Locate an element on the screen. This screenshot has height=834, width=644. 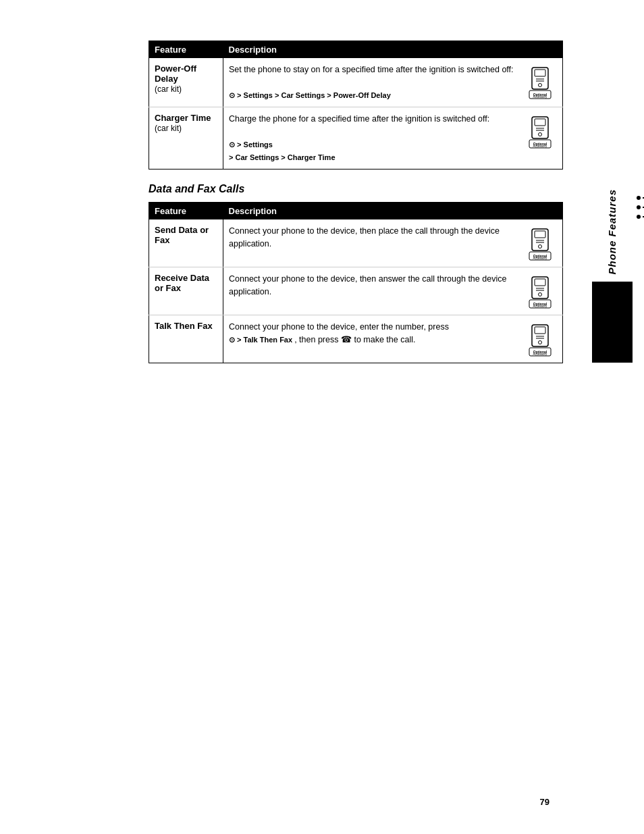
table-car-features: Feature Description Power-Off Delay (car… is located at coordinates (356, 105).